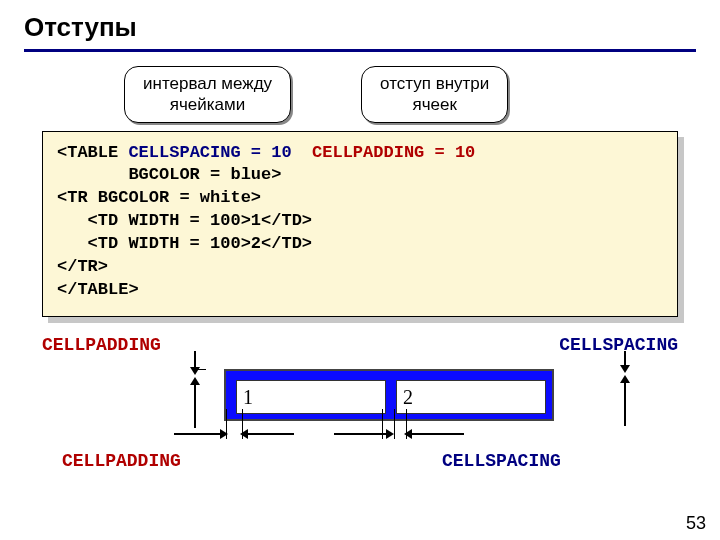 The height and width of the screenshot is (540, 720). What do you see at coordinates (92, 152) in the screenshot?
I see `code-l1a: <TABLE` at bounding box center [92, 152].